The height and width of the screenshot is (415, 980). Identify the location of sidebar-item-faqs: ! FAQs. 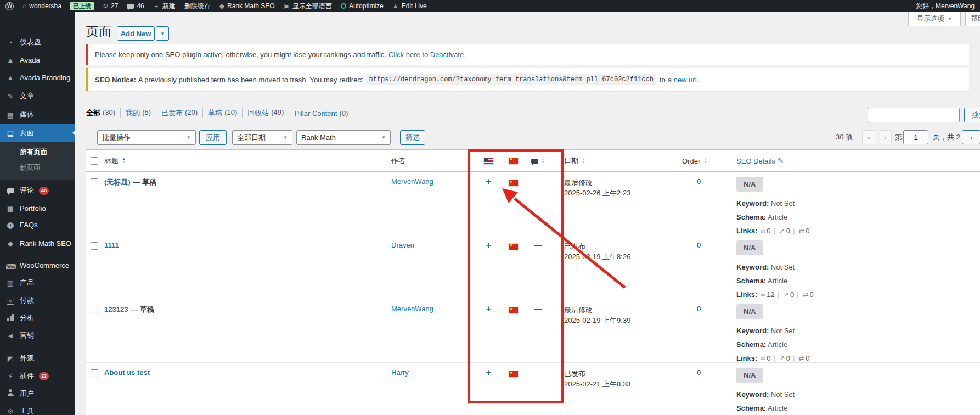
(37, 225).